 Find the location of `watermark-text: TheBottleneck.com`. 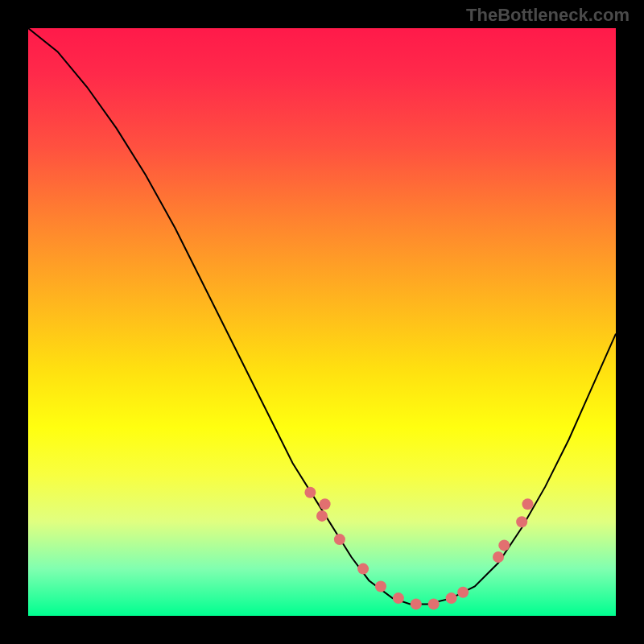

watermark-text: TheBottleneck.com is located at coordinates (547, 15).